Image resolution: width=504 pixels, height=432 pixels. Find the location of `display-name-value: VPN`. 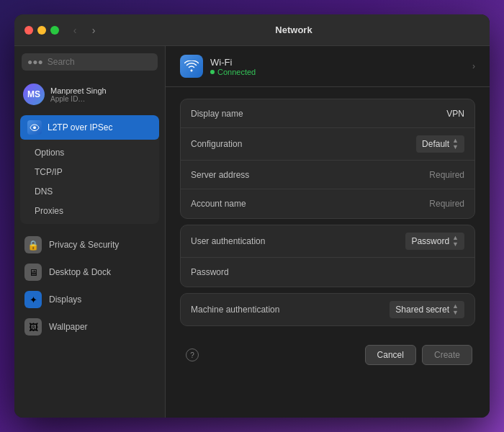

display-name-value: VPN is located at coordinates (455, 114).